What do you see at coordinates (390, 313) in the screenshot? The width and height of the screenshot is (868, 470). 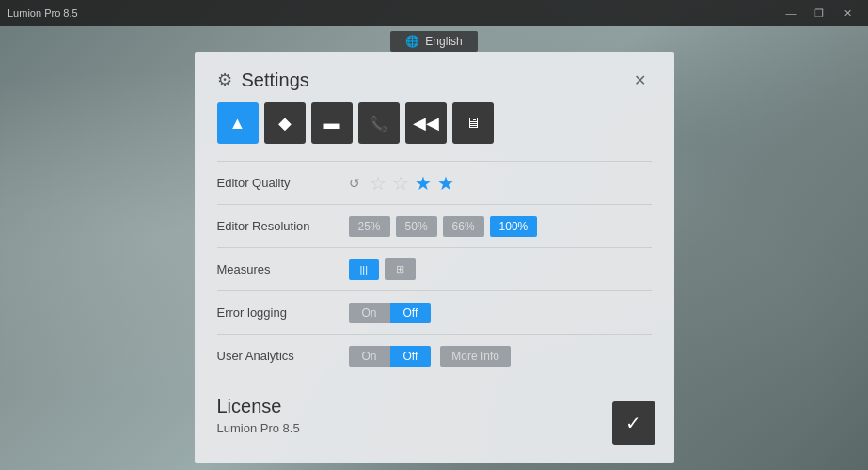 I see `error-logging-toggle: On Off` at bounding box center [390, 313].